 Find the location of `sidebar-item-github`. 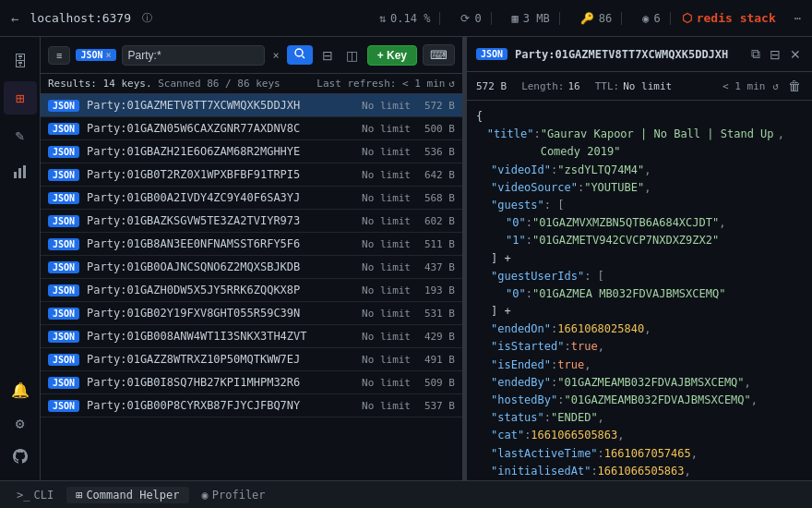

sidebar-item-github is located at coordinates (20, 456).